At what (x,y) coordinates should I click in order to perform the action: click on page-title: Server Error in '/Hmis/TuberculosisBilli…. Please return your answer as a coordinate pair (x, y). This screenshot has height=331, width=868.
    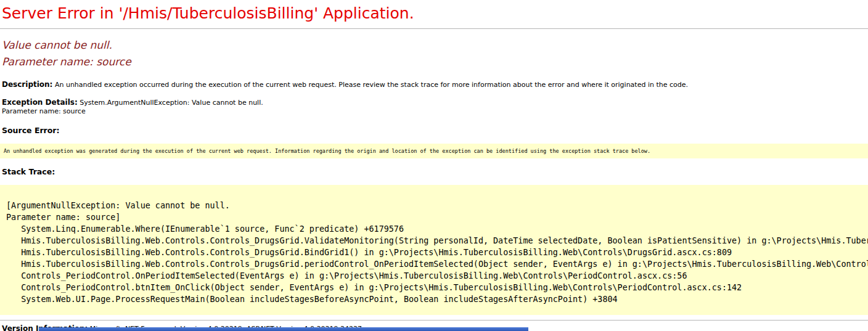
    Looking at the image, I should click on (434, 14).